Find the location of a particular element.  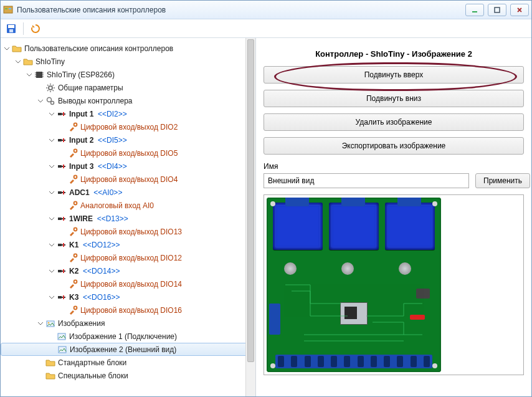

tree-pin-sub: Цифровой вход/выход DIO13 is located at coordinates (128, 232).